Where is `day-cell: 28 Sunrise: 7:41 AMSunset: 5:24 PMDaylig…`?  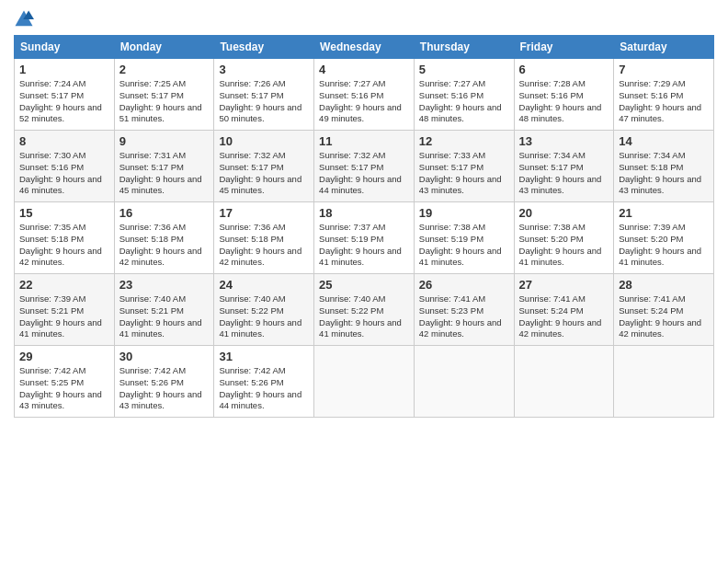
day-cell: 28 Sunrise: 7:41 AMSunset: 5:24 PMDaylig… is located at coordinates (664, 310).